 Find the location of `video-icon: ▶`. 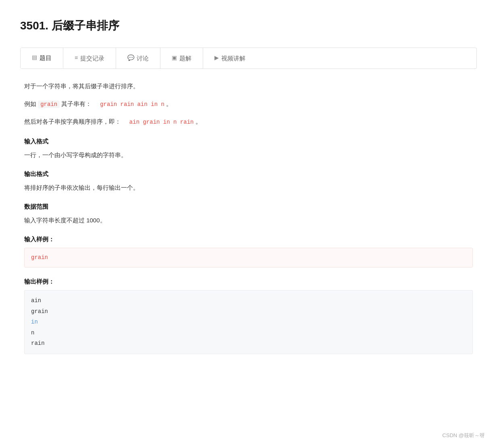

video-icon: ▶ is located at coordinates (217, 58).